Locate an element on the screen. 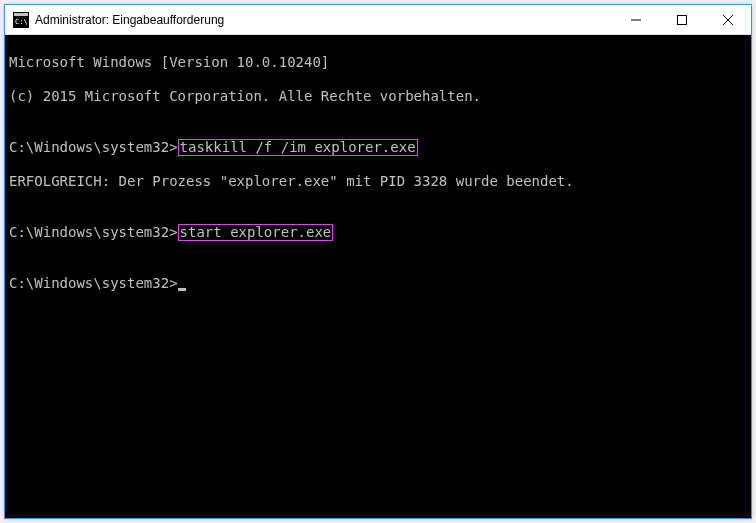  close-button is located at coordinates (728, 20).